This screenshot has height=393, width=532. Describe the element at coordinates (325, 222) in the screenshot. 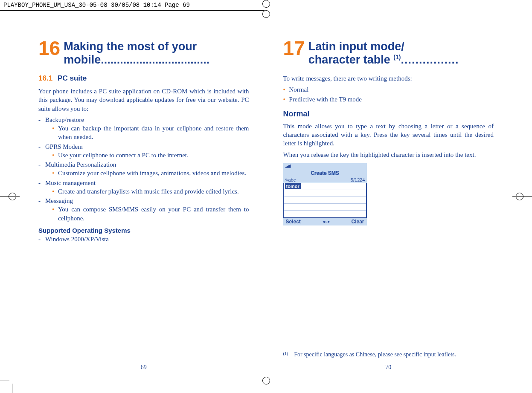

I see `phone-softkey-bar: Select ◄○► Clear` at that location.